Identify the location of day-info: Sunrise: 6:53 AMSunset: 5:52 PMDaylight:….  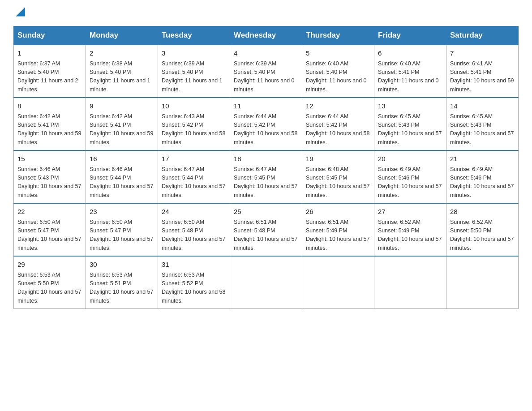
(194, 288).